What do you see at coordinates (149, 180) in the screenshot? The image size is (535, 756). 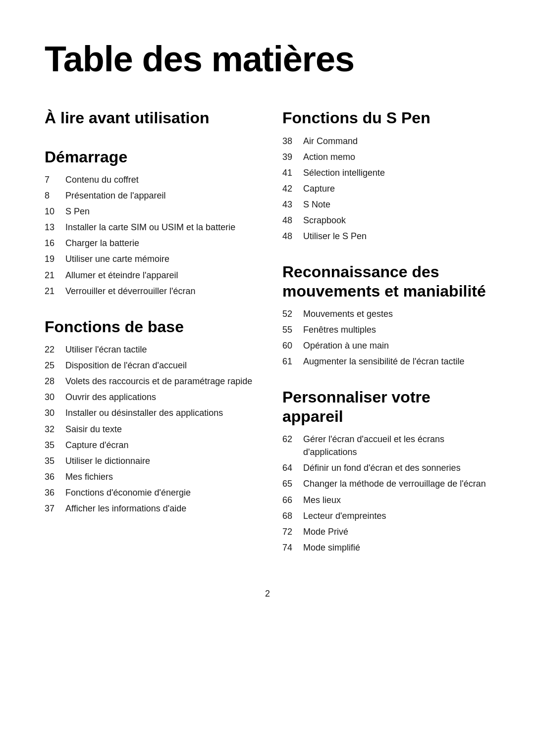 I see `list-item: 7 Contenu du coffret` at bounding box center [149, 180].